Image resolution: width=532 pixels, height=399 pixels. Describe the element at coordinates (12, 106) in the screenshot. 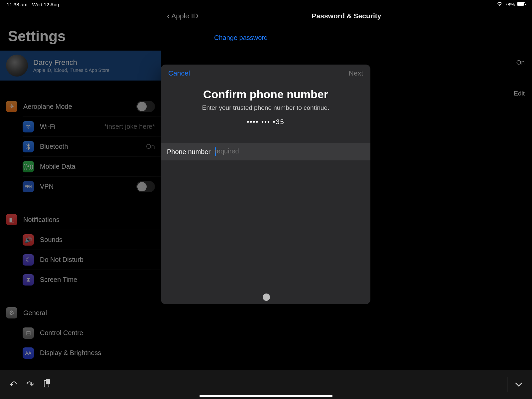

I see `airplane-icon: ✈` at that location.